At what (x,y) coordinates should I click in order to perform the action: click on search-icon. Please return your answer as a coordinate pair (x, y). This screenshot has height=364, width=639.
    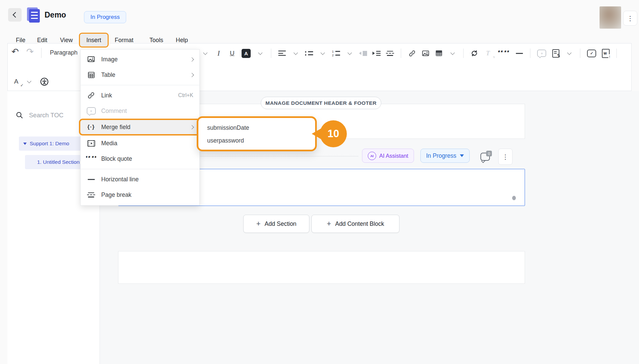
    Looking at the image, I should click on (20, 115).